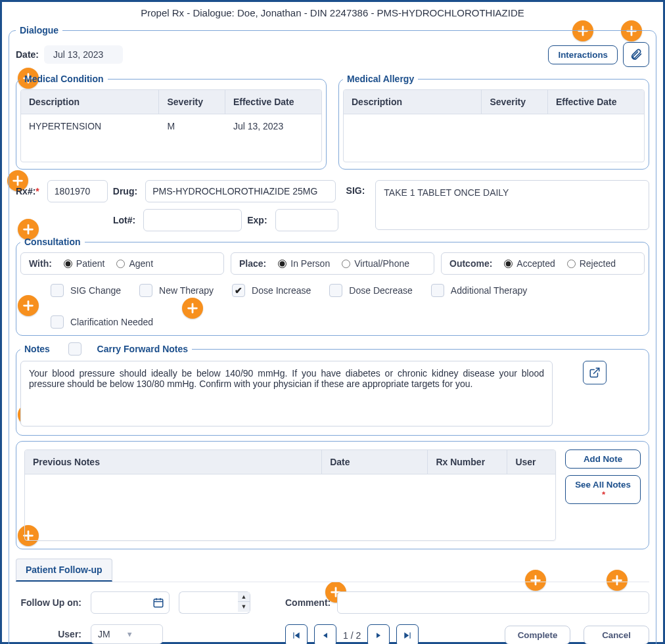  Describe the element at coordinates (173, 463) in the screenshot. I see `col-previous-notes: Previous Notes` at that location.